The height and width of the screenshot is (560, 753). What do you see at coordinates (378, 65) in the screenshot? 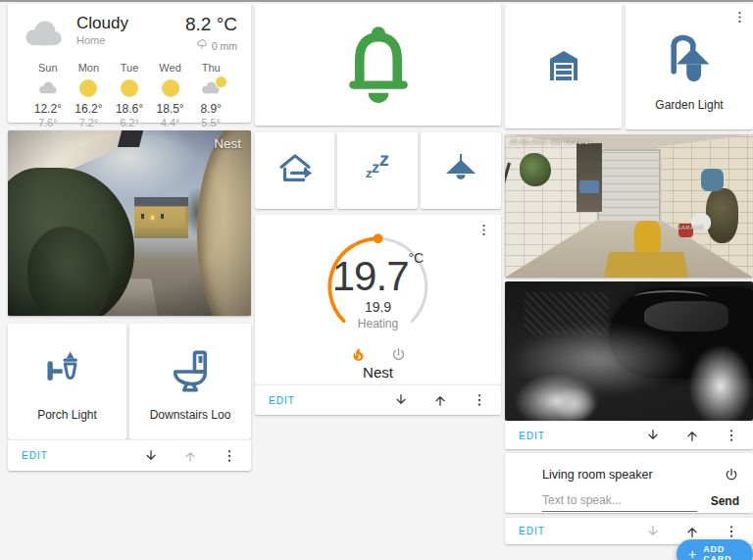
I see `bell-icon` at bounding box center [378, 65].